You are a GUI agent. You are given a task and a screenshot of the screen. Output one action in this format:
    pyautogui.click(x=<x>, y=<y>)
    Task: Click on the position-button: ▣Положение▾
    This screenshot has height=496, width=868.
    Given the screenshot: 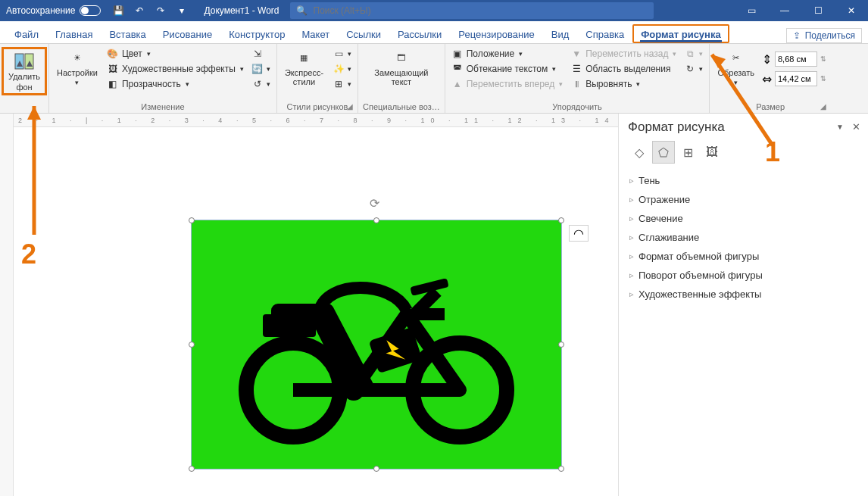 What is the action you would take?
    pyautogui.click(x=507, y=54)
    